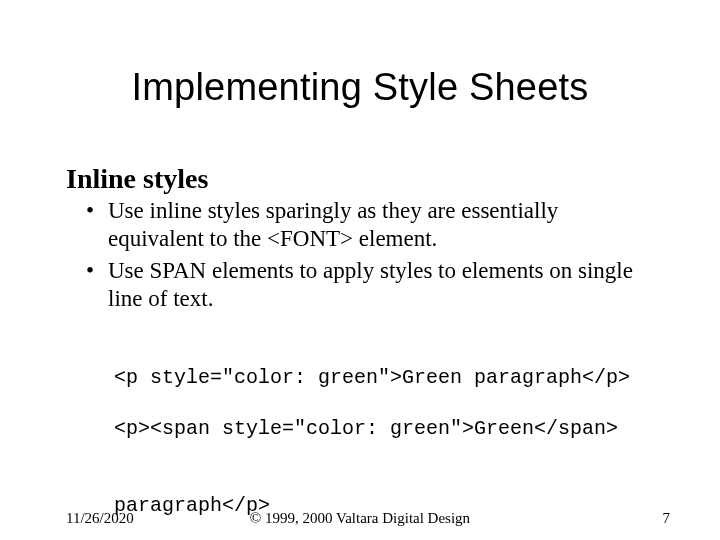  I want to click on section-heading: Inline styles, so click(393, 179).